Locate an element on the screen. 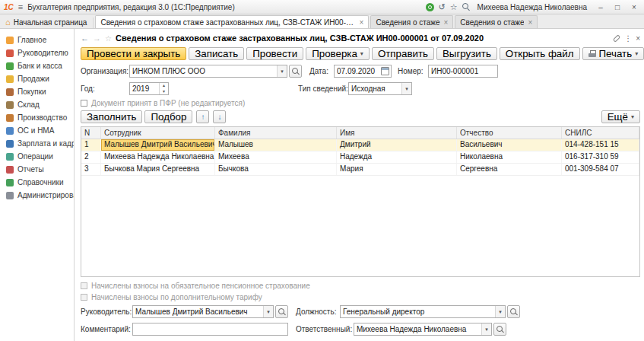 Image resolution: width=644 pixels, height=341 pixels. sidebar-item-production: Производство is located at coordinates (36, 117).